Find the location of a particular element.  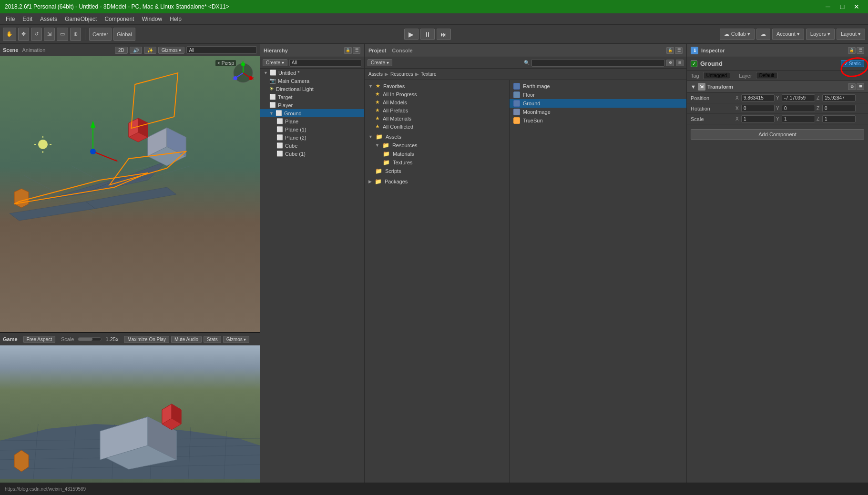

hierarchy-item-cube: ⬜ Cube is located at coordinates (312, 146).